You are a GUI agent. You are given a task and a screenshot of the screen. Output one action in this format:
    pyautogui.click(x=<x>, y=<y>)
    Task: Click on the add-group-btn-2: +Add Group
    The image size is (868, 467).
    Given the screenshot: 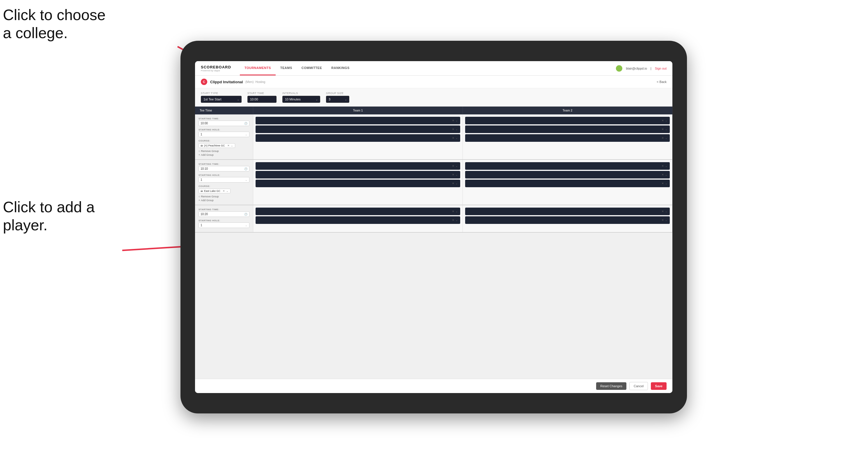 What is the action you would take?
    pyautogui.click(x=224, y=200)
    